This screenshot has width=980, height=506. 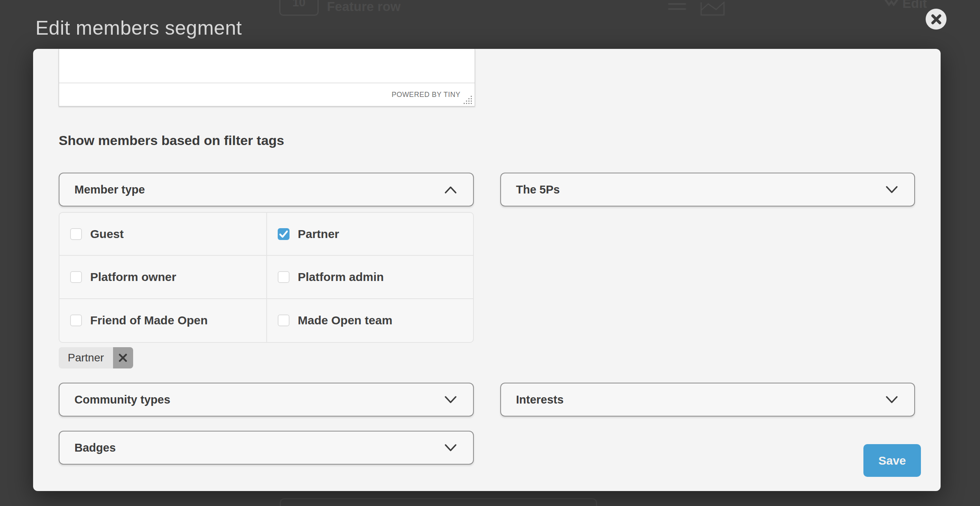 What do you see at coordinates (163, 321) in the screenshot?
I see `member-type-option-friend-of-made-open: Friend of Made Open` at bounding box center [163, 321].